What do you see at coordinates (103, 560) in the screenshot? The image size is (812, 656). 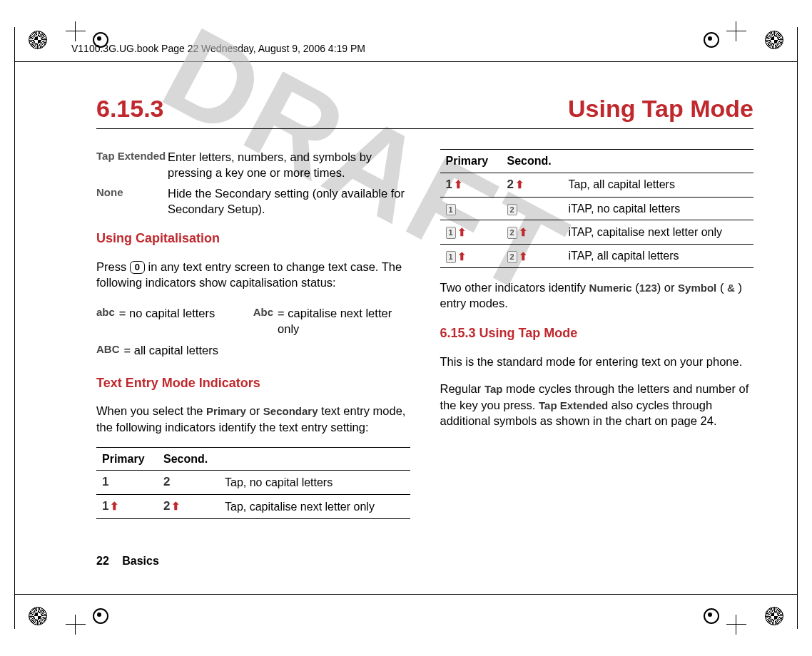 I see `page-number: 22` at bounding box center [103, 560].